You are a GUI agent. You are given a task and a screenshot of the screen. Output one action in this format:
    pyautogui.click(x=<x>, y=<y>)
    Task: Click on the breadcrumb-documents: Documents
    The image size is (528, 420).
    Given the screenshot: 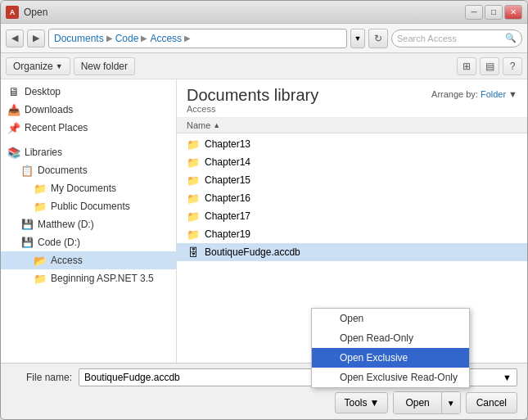 What is the action you would take?
    pyautogui.click(x=79, y=38)
    